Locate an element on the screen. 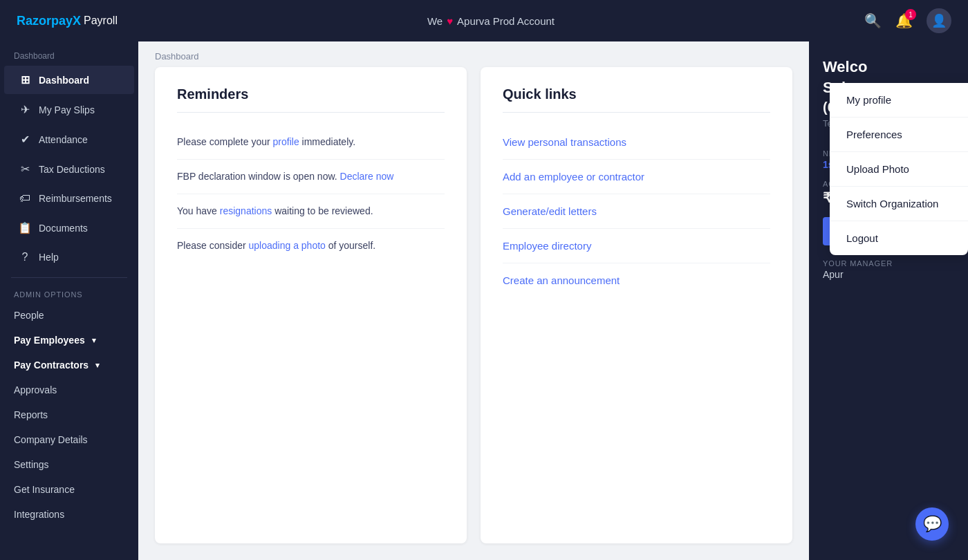 The width and height of the screenshot is (968, 560). admin-item-company-details: Company Details is located at coordinates (69, 440).